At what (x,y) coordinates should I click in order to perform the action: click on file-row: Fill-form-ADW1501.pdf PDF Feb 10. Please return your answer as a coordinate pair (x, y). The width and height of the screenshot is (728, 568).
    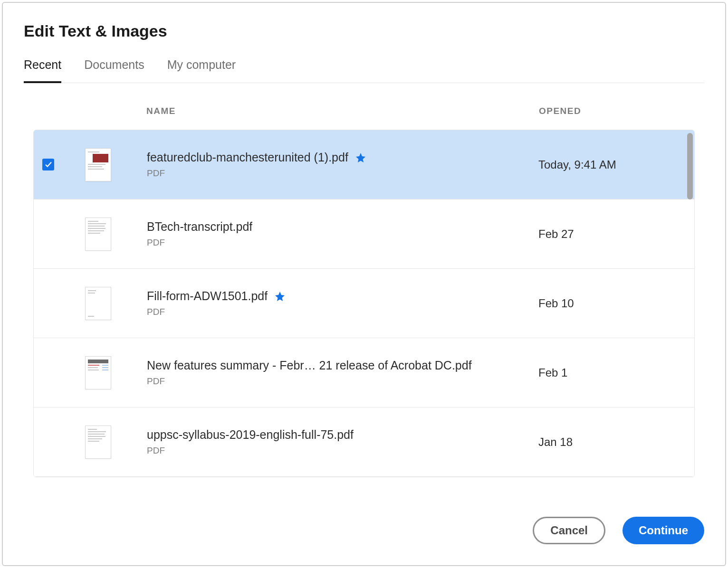
    Looking at the image, I should click on (364, 303).